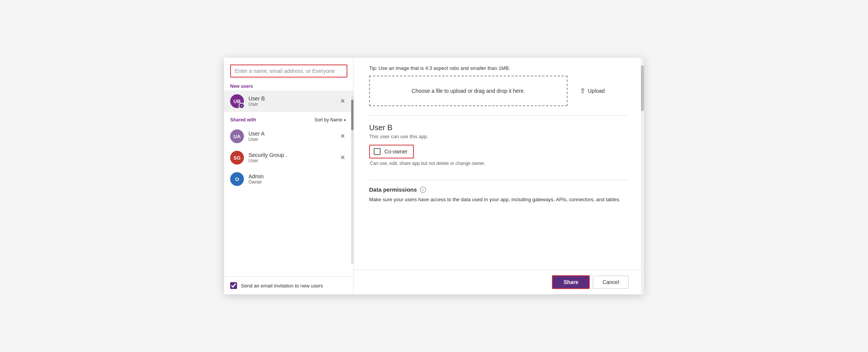 The height and width of the screenshot is (352, 868). Describe the element at coordinates (289, 286) in the screenshot. I see `email-invitation-row: Send an email invitation to new users` at that location.